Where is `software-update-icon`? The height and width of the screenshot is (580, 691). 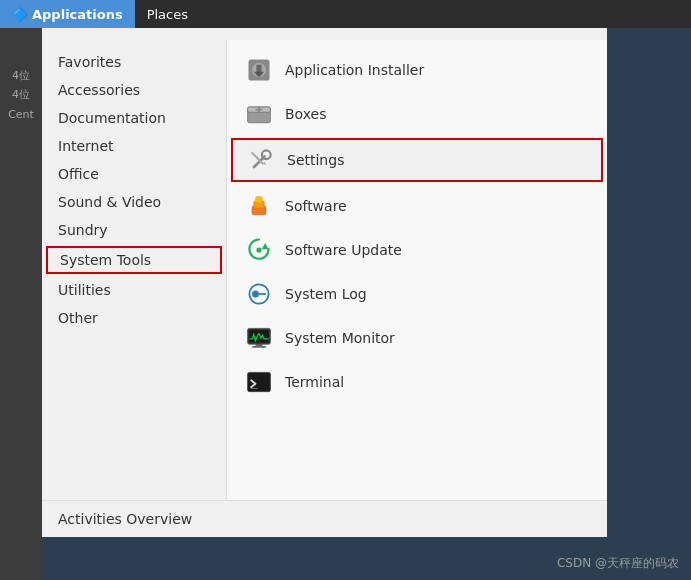 software-update-icon is located at coordinates (259, 250).